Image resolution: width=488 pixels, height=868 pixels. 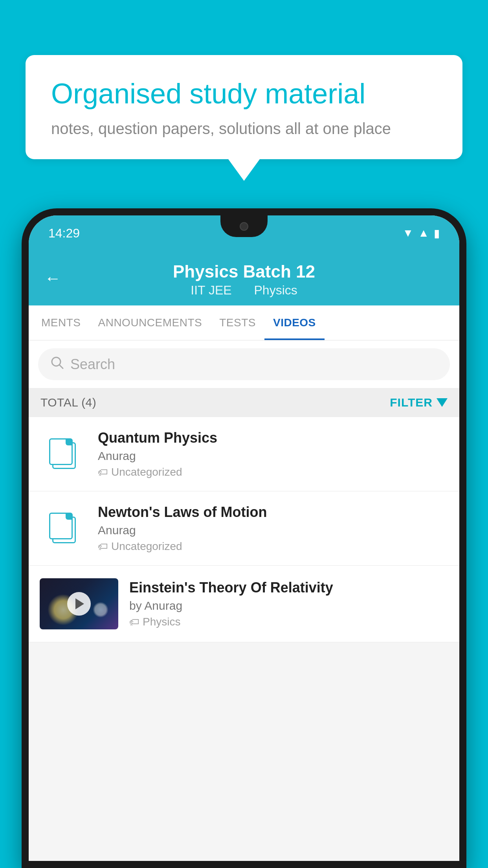 I want to click on play-icon, so click(x=80, y=604).